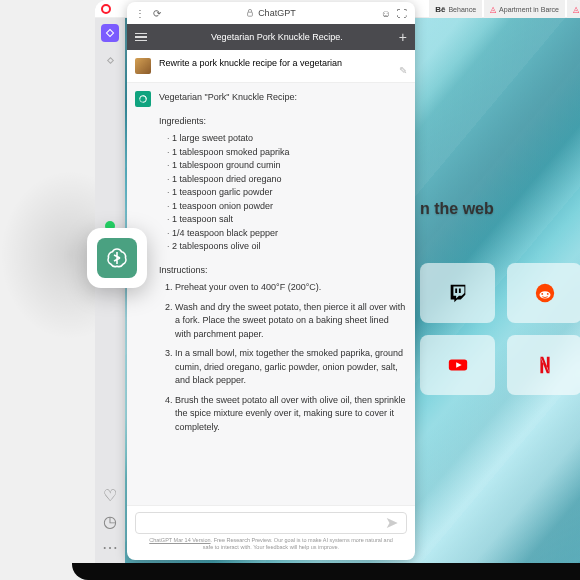  What do you see at coordinates (504, 9) in the screenshot?
I see `tab-strip: BēBehance ◬Apartment in Barce ◬` at bounding box center [504, 9].